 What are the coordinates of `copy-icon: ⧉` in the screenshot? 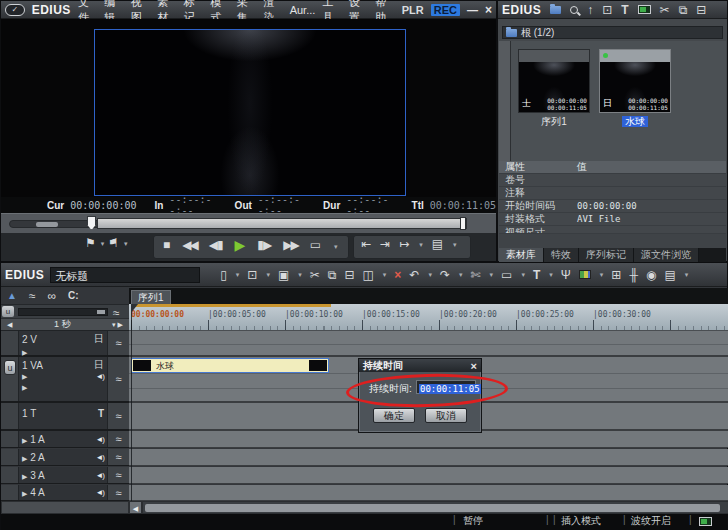 It's located at (684, 10).